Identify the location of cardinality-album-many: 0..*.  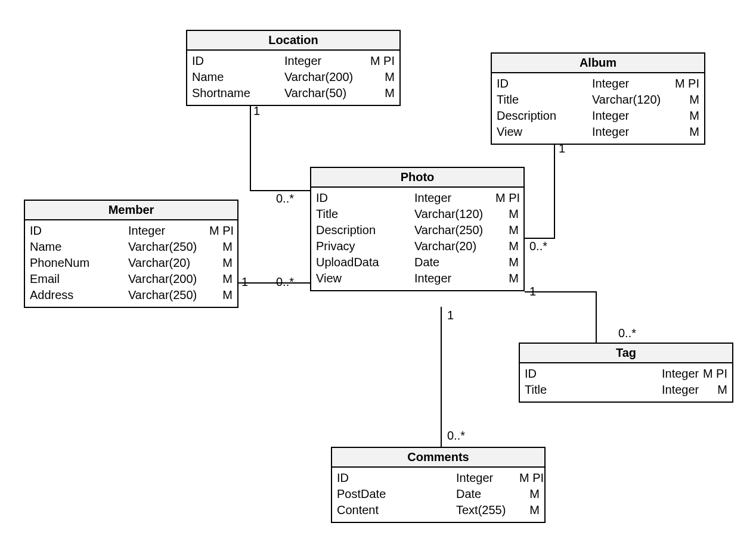
(538, 247).